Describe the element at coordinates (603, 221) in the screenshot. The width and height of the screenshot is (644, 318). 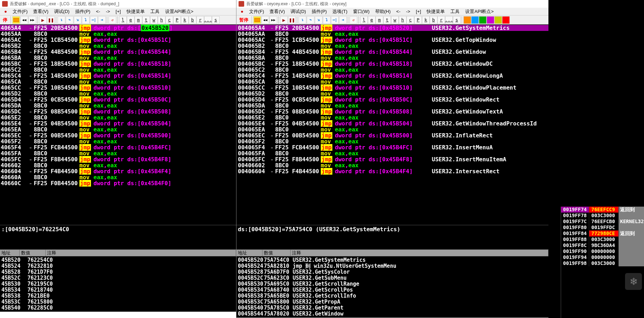
I see `stack-row: 0019FF7C76EEFCB0KERNEL32` at that location.